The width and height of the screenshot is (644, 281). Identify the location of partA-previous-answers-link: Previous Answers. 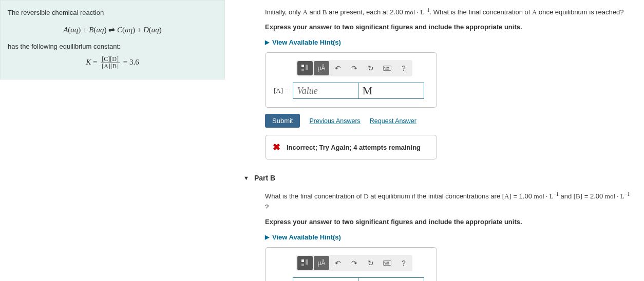
(335, 121).